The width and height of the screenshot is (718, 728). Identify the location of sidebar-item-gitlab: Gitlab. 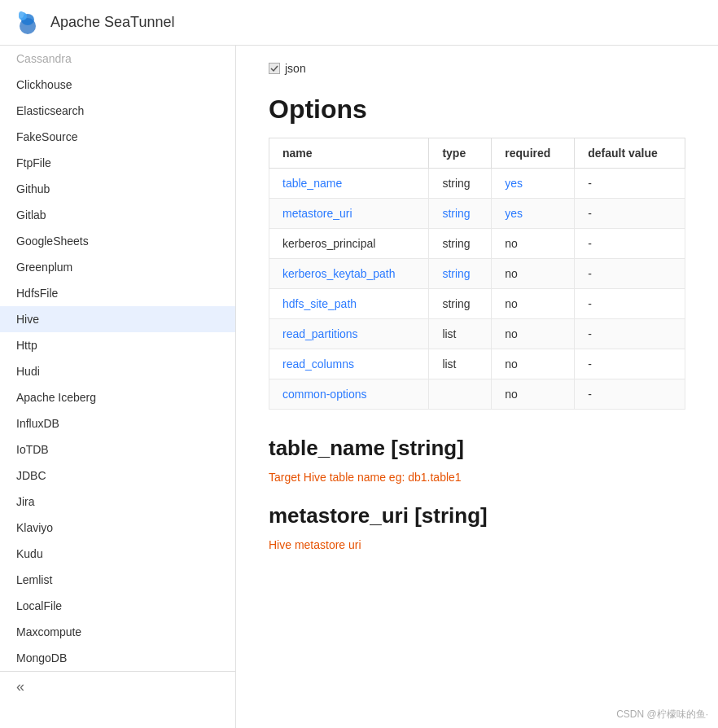
(117, 215).